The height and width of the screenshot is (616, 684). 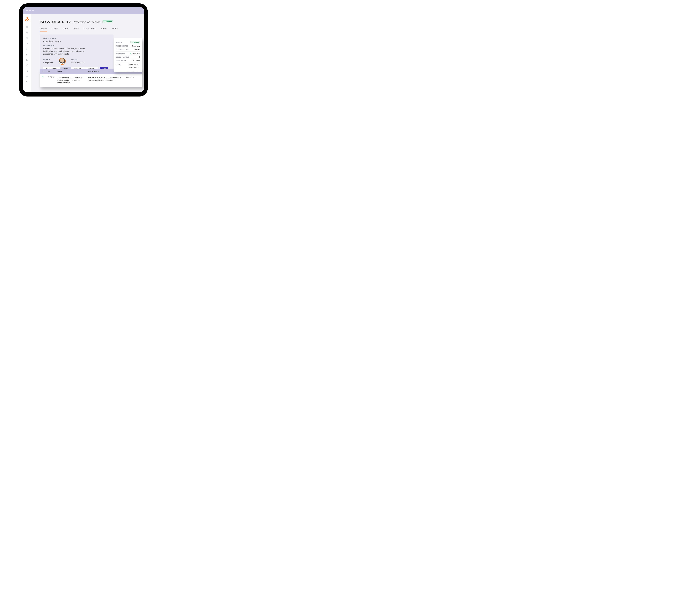 What do you see at coordinates (91, 78) in the screenshot?
I see `risk-table: ID NAME DESCRIPTION RESIDUAL RISK R-BC-4…` at bounding box center [91, 78].